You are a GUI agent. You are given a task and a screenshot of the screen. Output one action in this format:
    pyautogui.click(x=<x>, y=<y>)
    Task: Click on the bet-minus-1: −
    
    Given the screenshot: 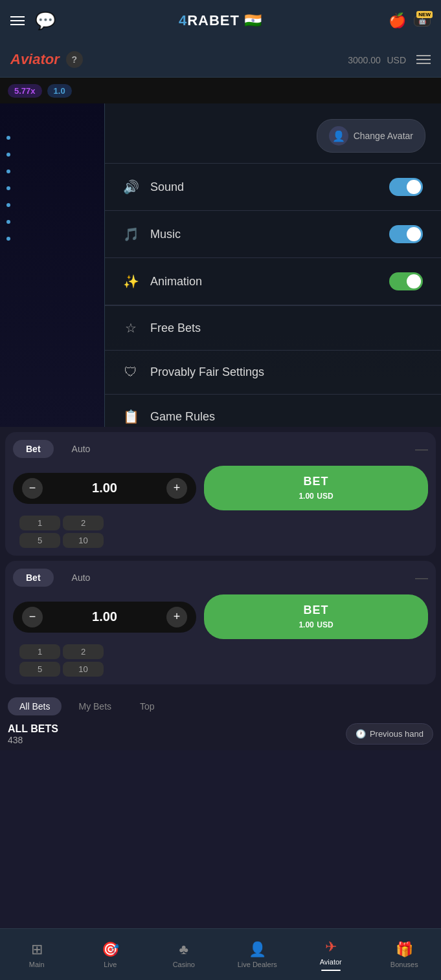 What is the action you would take?
    pyautogui.click(x=32, y=488)
    